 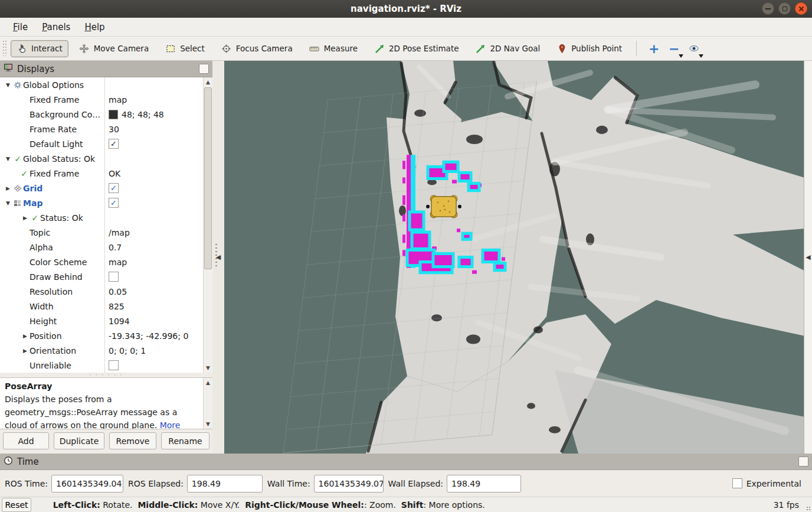 I want to click on tree-row-orientation: ▶ Orientation 0; 0; 0; 1, so click(x=102, y=351).